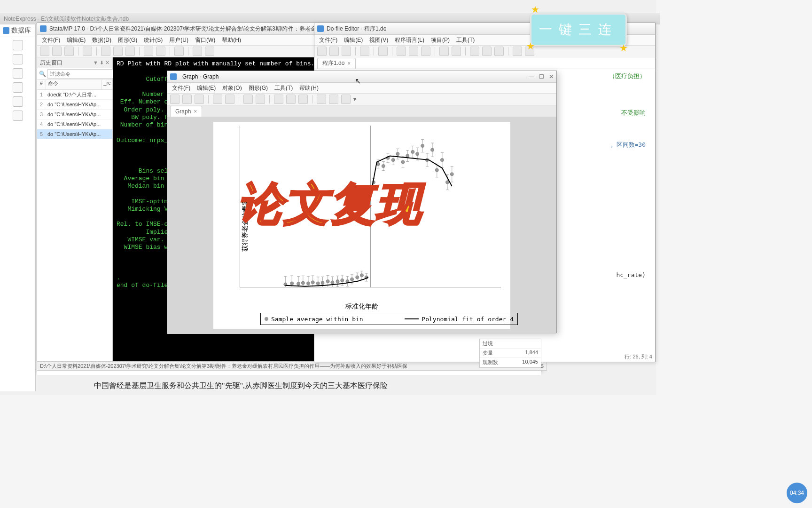 The height and width of the screenshot is (508, 812). I want to click on df-copy-icon, so click(414, 51).